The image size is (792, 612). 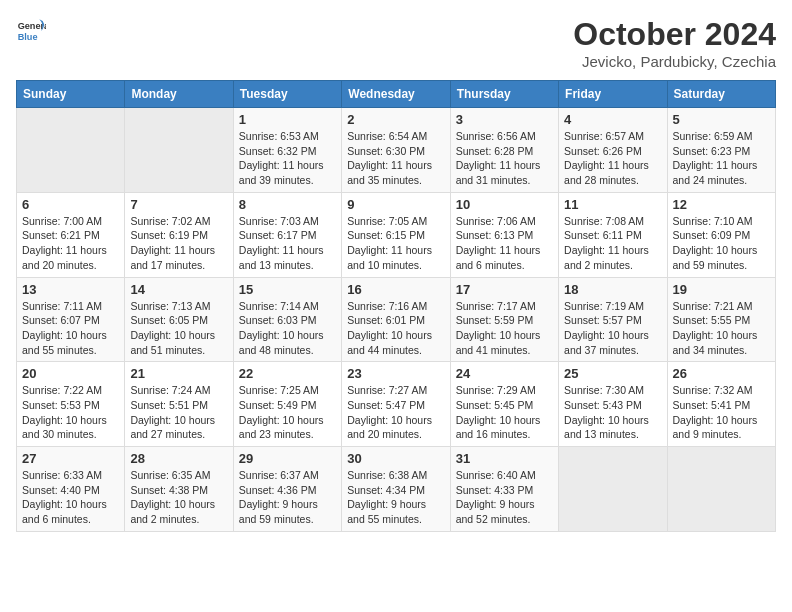 I want to click on day-number: 26, so click(x=722, y=374).